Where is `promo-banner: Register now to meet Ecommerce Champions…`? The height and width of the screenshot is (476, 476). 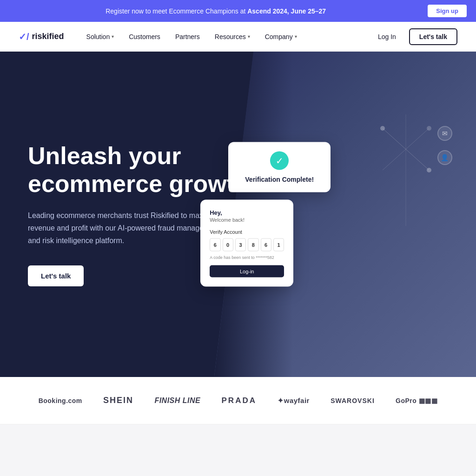 promo-banner: Register now to meet Ecommerce Champions… is located at coordinates (238, 11).